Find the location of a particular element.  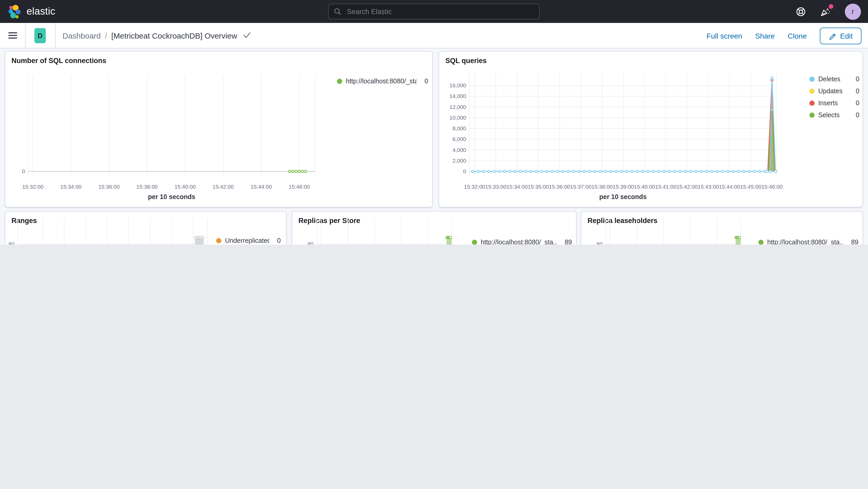

panel-replicas-per-store: 0102030405060708015:32:0015:35:0015:38:0… is located at coordinates (434, 228).